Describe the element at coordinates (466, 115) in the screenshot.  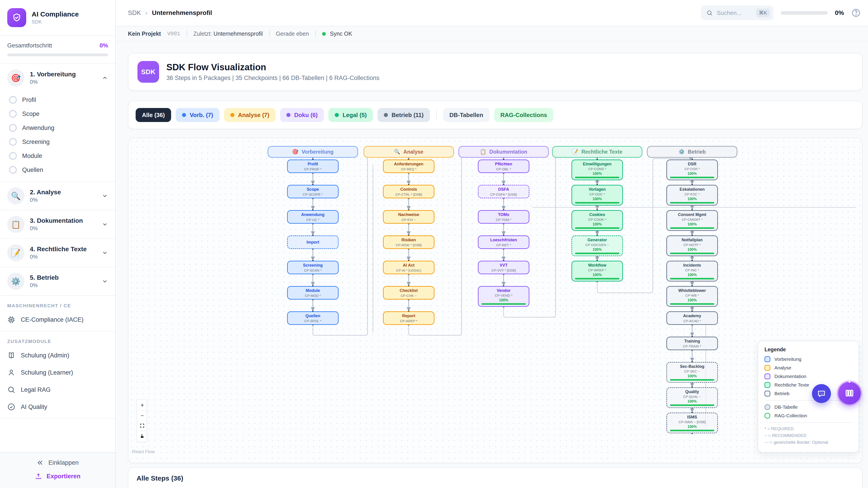
I see `filter-pill-db-tabellen: DB-Tabellen` at that location.